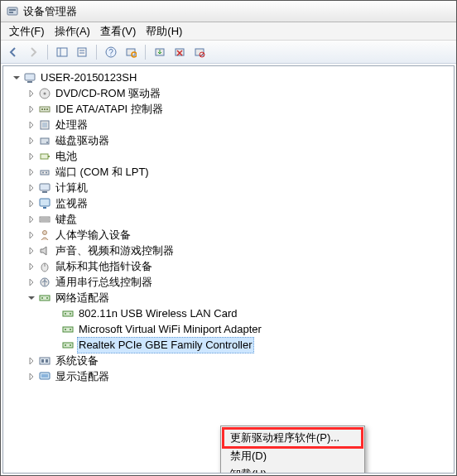  What do you see at coordinates (118, 31) in the screenshot?
I see `menu-view: 查看(V)` at bounding box center [118, 31].